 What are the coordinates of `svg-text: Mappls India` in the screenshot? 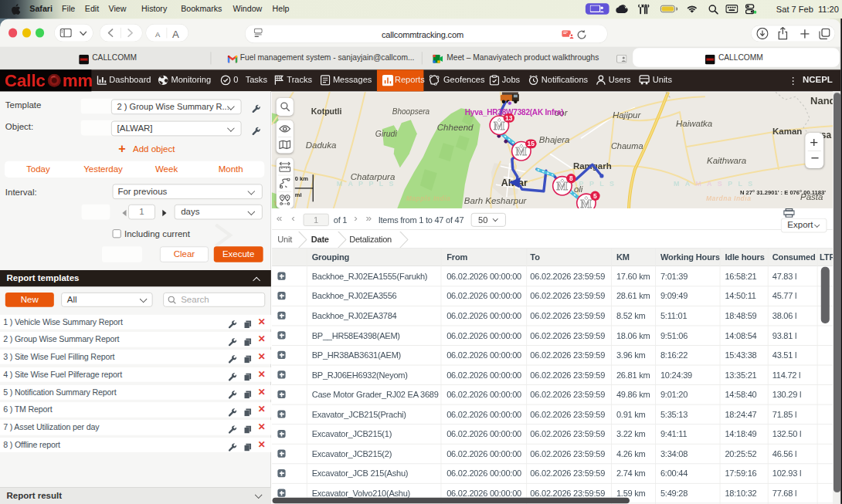 It's located at (428, 198).